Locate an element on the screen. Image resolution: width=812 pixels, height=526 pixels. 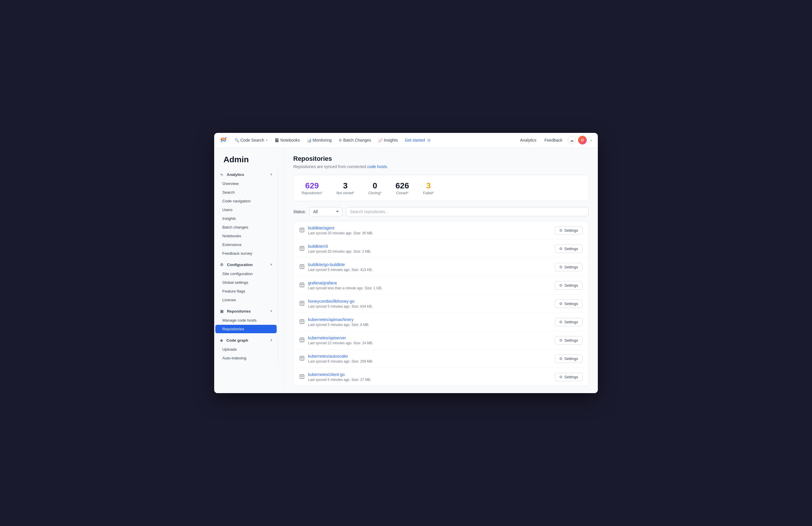
sidebar-item-batch-changes: Batch changes is located at coordinates (246, 227).